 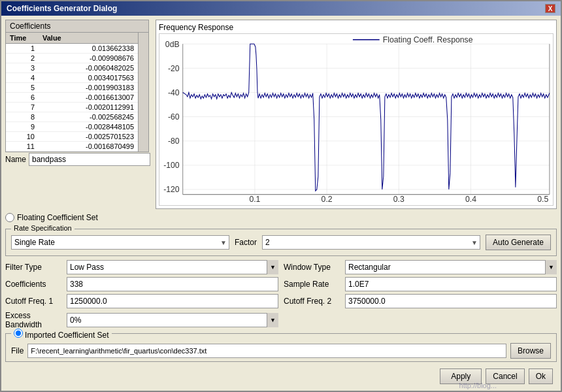 I want to click on rate-select: Single Rate Interpolation Decimation, so click(x=120, y=242).